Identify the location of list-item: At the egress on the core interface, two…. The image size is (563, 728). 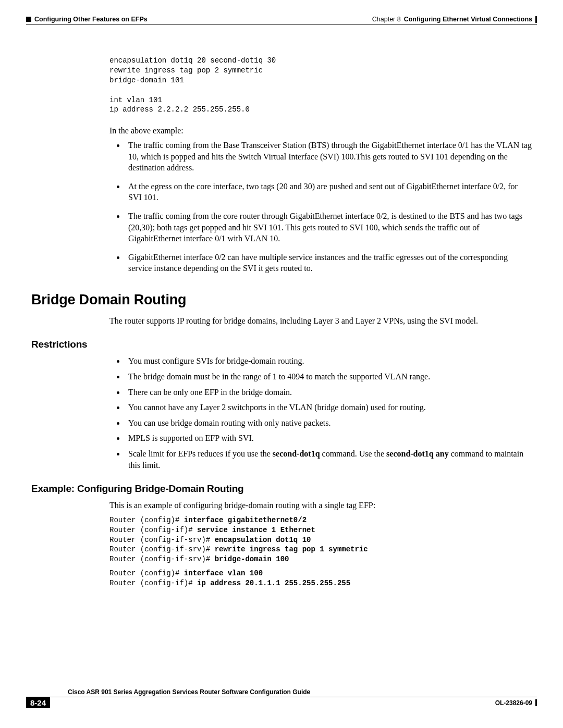
(328, 192).